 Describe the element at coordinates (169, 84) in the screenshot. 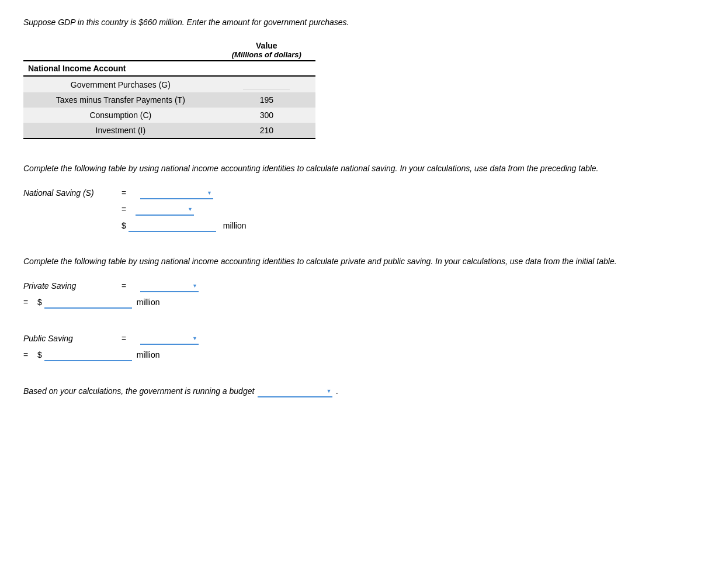

I see `table-row: Government Purchases (G)` at that location.